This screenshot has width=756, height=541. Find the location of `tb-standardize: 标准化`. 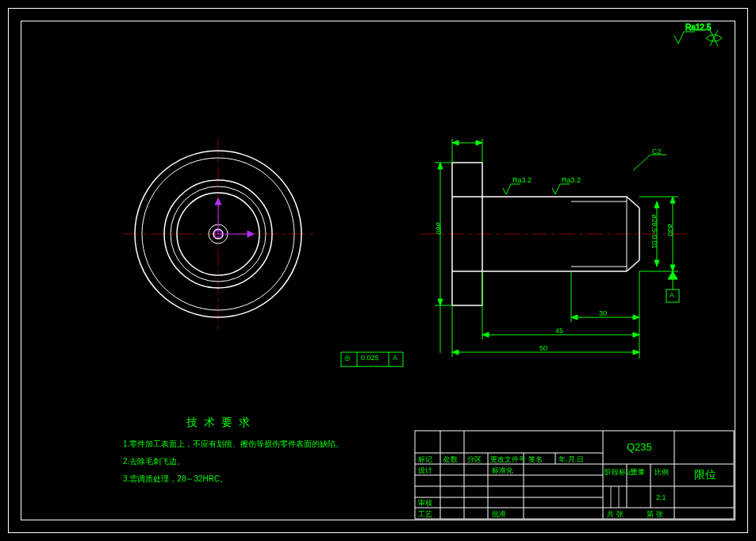

tb-standardize: 标准化 is located at coordinates (503, 471).